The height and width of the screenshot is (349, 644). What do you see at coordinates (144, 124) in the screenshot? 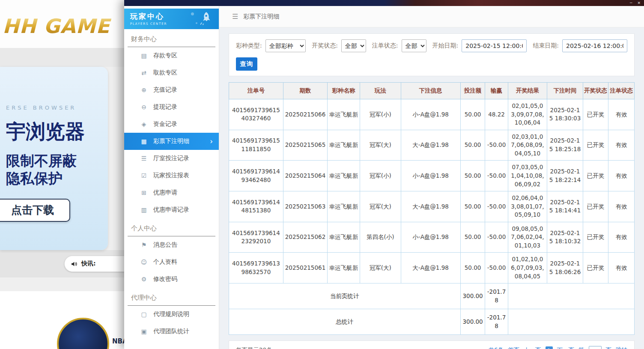
I see `funds-records-icon: ◈` at bounding box center [144, 124].